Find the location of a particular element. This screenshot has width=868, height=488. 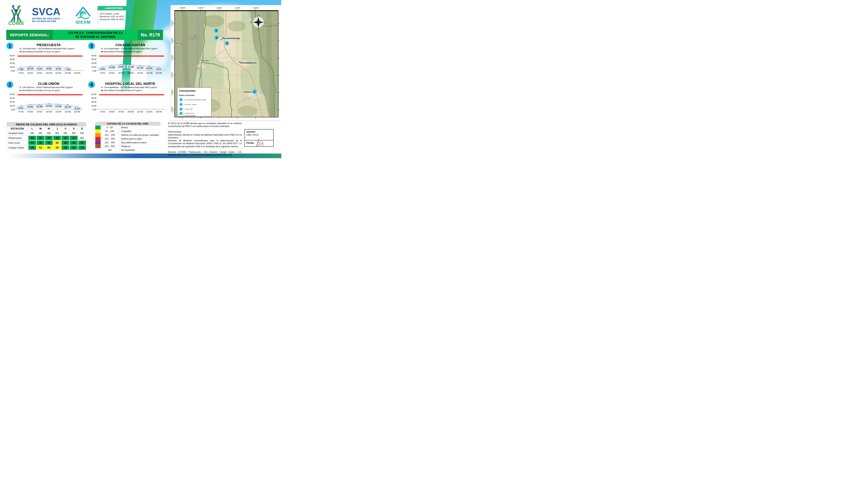

data-label: 7.93 is located at coordinates (21, 69).